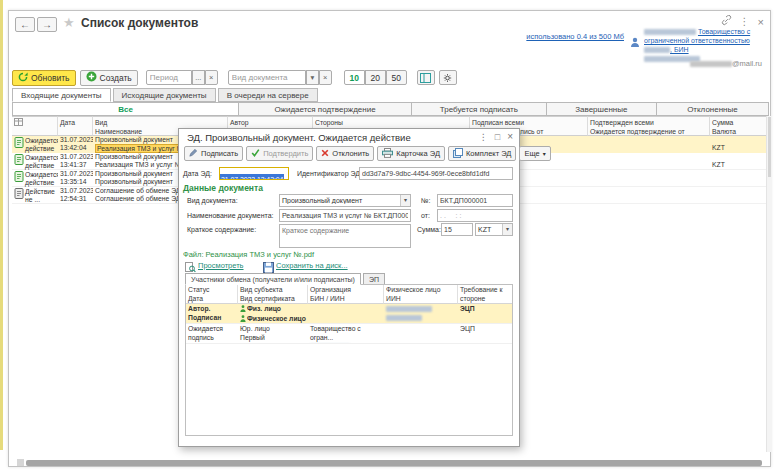 Image resolution: width=780 pixels, height=474 pixels. I want to click on from-date-input, so click(475, 216).